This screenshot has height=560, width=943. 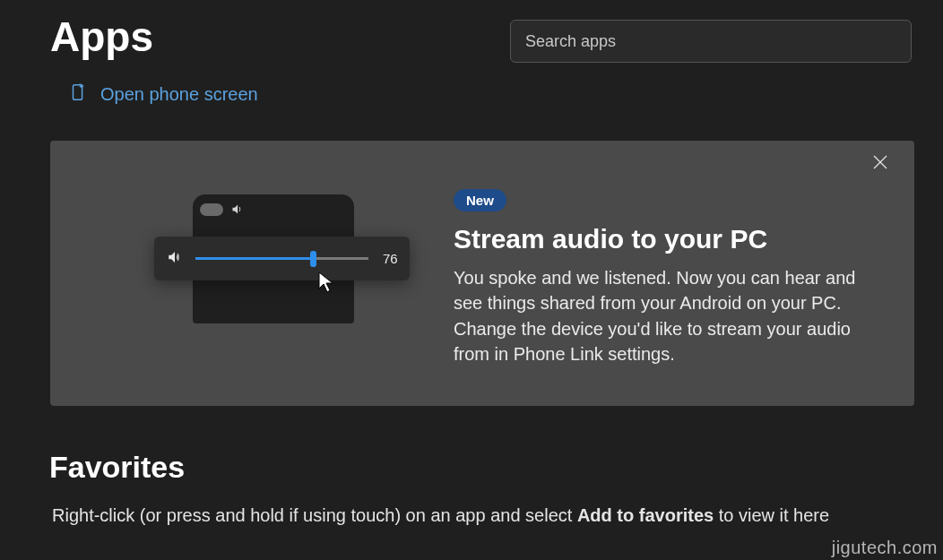 I want to click on card-body-text: You spoke and we listened. Now you can h…, so click(x=661, y=316).